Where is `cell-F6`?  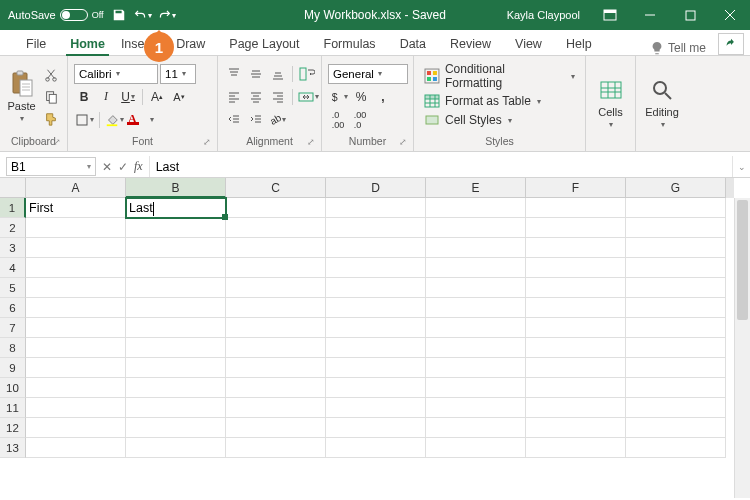 cell-F6 is located at coordinates (576, 308).